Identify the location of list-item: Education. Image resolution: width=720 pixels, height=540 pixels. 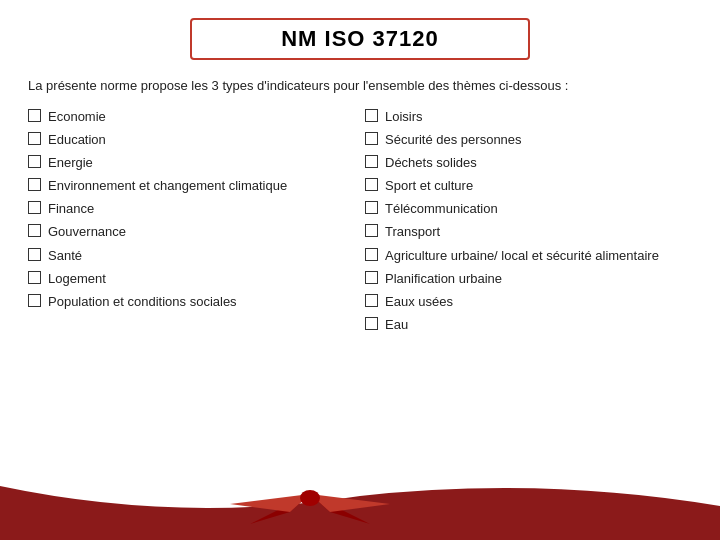
(192, 140).